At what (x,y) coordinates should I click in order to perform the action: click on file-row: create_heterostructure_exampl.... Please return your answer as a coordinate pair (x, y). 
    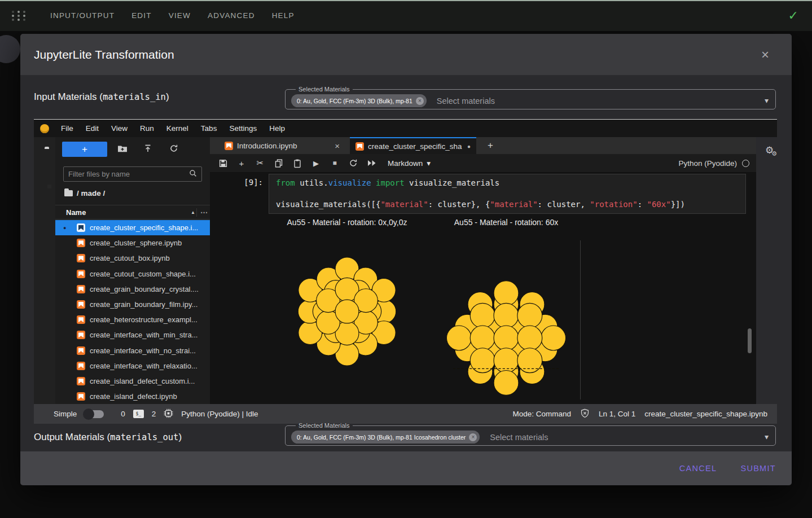
    Looking at the image, I should click on (133, 319).